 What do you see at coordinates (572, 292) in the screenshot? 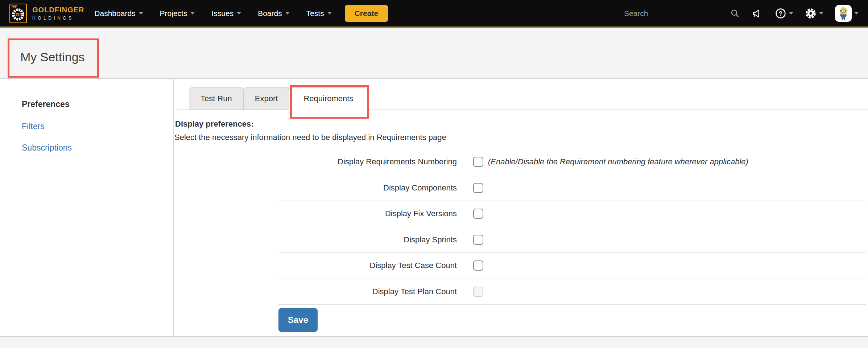
I see `settings-row: Display Test Plan Count` at bounding box center [572, 292].